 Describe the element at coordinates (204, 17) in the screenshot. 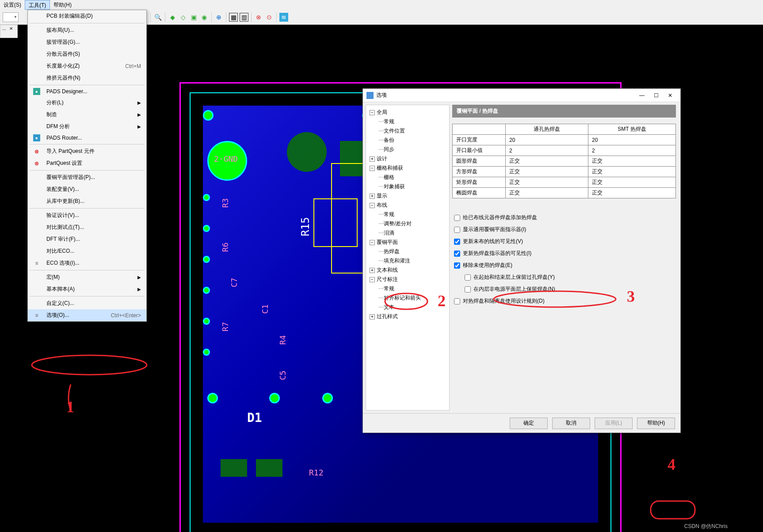

I see `tool-icon-4: ◉` at that location.